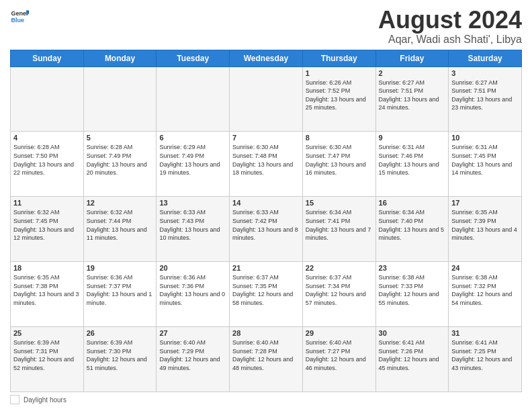 This screenshot has height=411, width=532. Describe the element at coordinates (412, 225) in the screenshot. I see `day-info: Sunrise: 6:34 AM Sunset: 7:40 PM Dayligh…` at that location.